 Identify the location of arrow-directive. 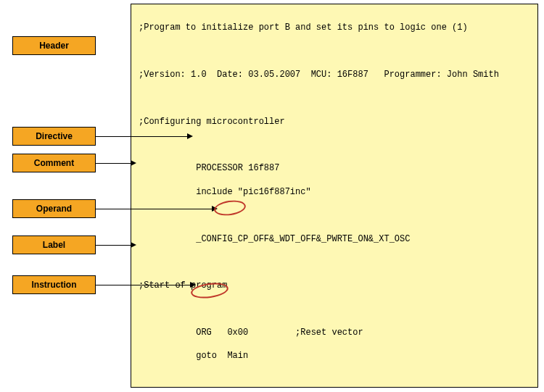
(141, 136).